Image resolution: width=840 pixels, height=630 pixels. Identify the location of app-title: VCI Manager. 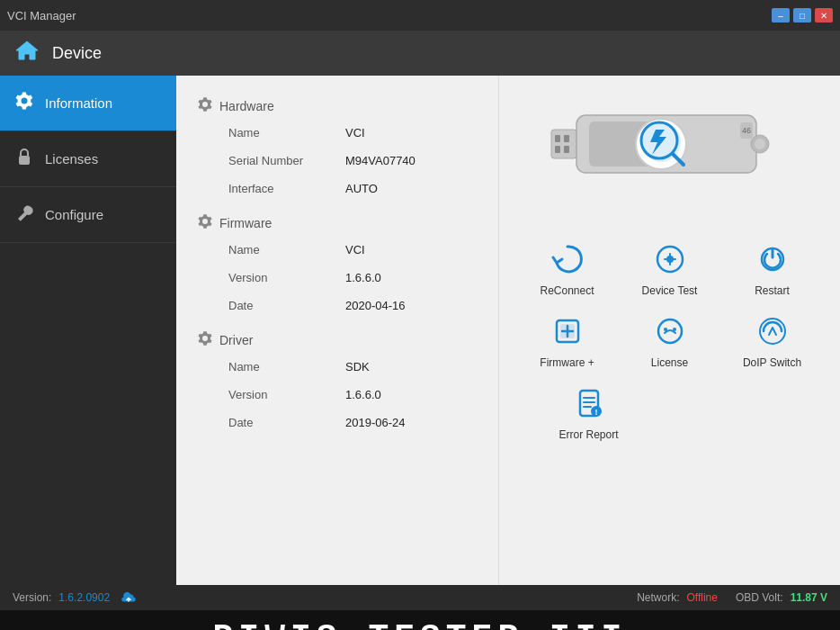
(41, 16).